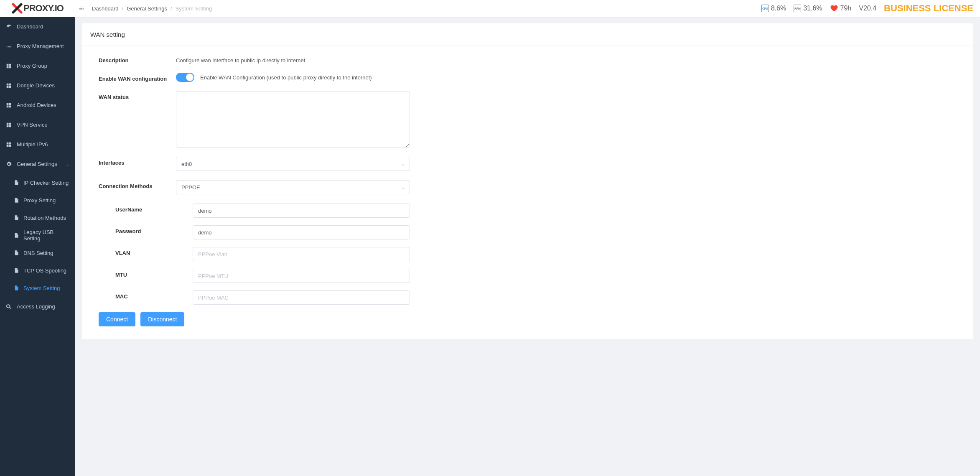  Describe the element at coordinates (81, 8) in the screenshot. I see `hamburger-icon` at that location.